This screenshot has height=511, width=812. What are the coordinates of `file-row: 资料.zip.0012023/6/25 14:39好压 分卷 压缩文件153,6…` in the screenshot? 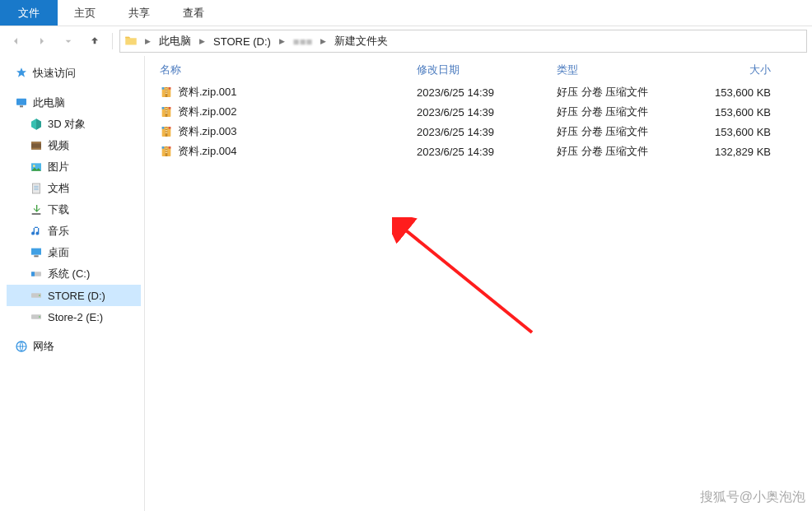 It's located at (478, 92).